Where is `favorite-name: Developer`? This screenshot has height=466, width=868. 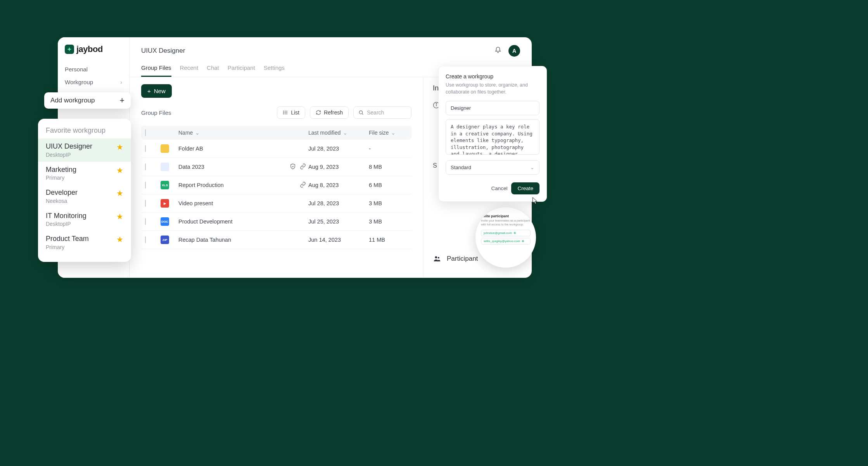
favorite-name: Developer is located at coordinates (62, 193).